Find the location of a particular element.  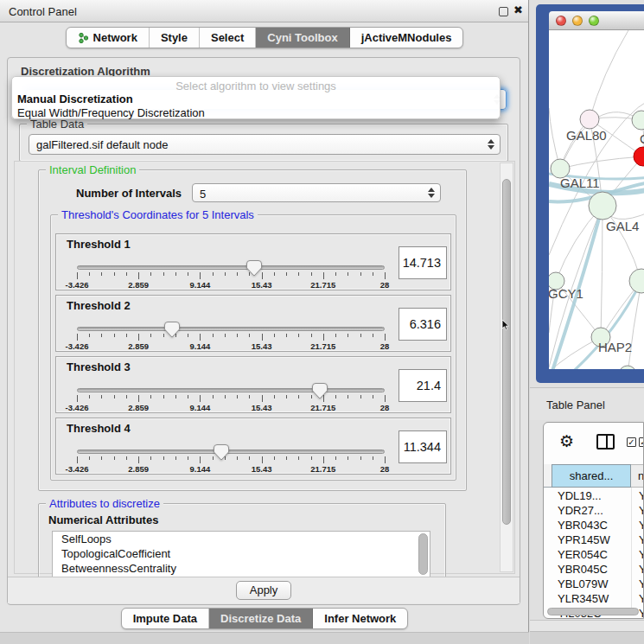

column-header-name: n... is located at coordinates (638, 475).